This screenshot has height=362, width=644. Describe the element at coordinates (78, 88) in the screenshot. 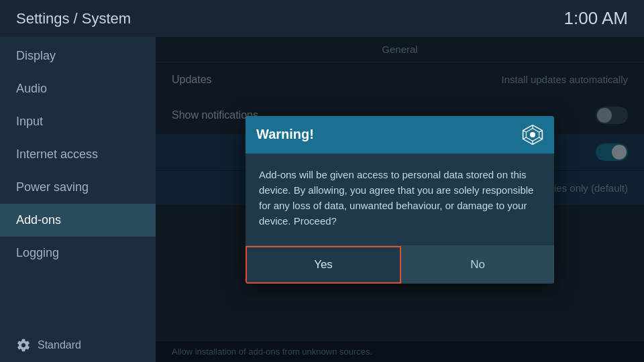

I see `sidebar-item-audio: Audio` at that location.